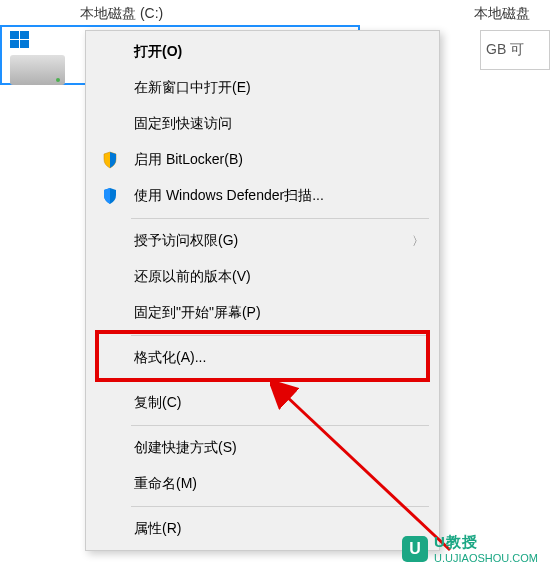 The image size is (550, 576). Describe the element at coordinates (262, 529) in the screenshot. I see `menu-properties: 属性(R)` at that location.